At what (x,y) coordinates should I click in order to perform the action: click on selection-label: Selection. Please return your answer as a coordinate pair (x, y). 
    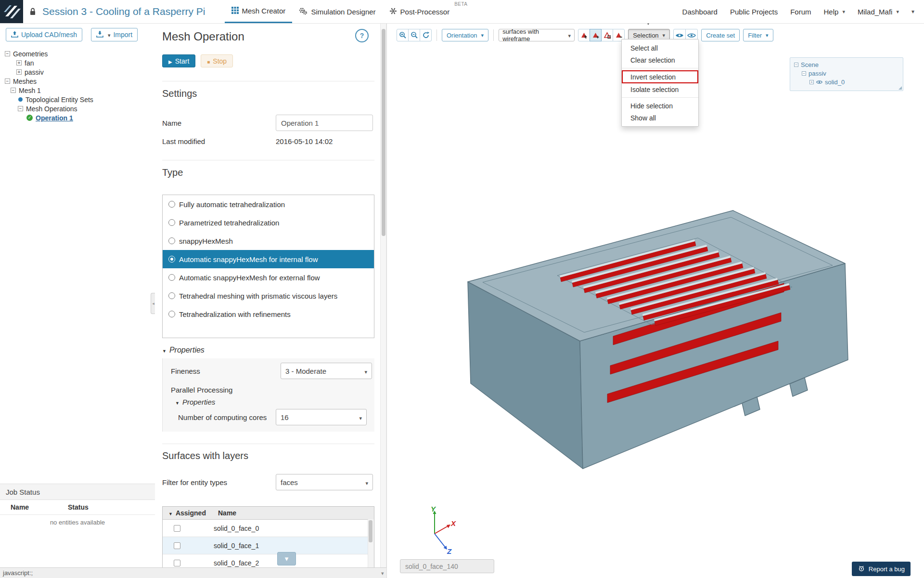
    Looking at the image, I should click on (646, 36).